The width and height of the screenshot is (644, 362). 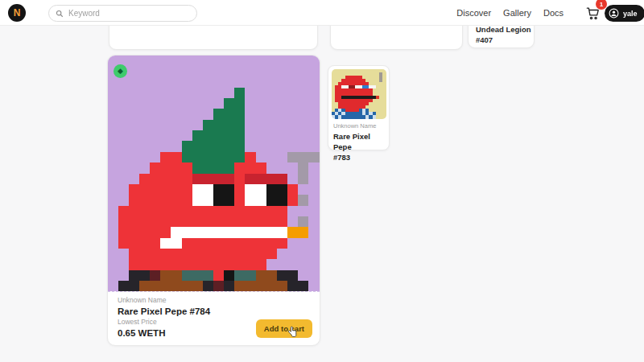 What do you see at coordinates (121, 71) in the screenshot?
I see `gem-icon: ◆` at bounding box center [121, 71].